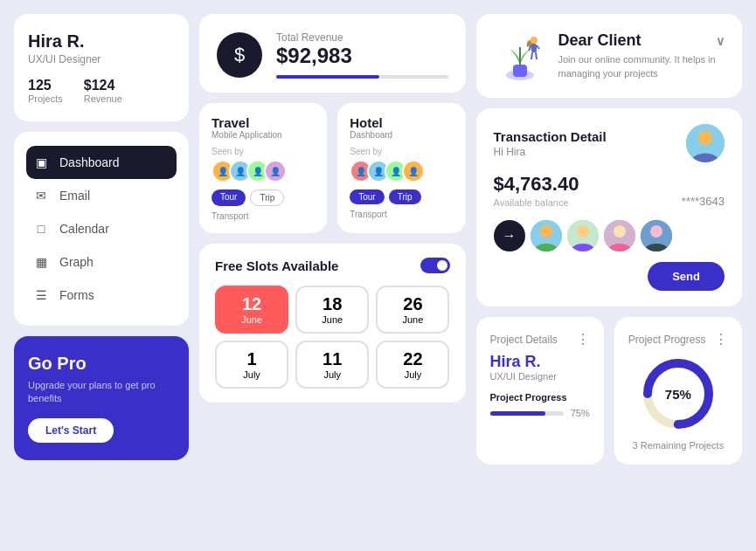  What do you see at coordinates (101, 229) in the screenshot?
I see `nav-card: ▣ Dashboard ✉ Email □ Calendar ▦ Graph ☰…` at bounding box center [101, 229].